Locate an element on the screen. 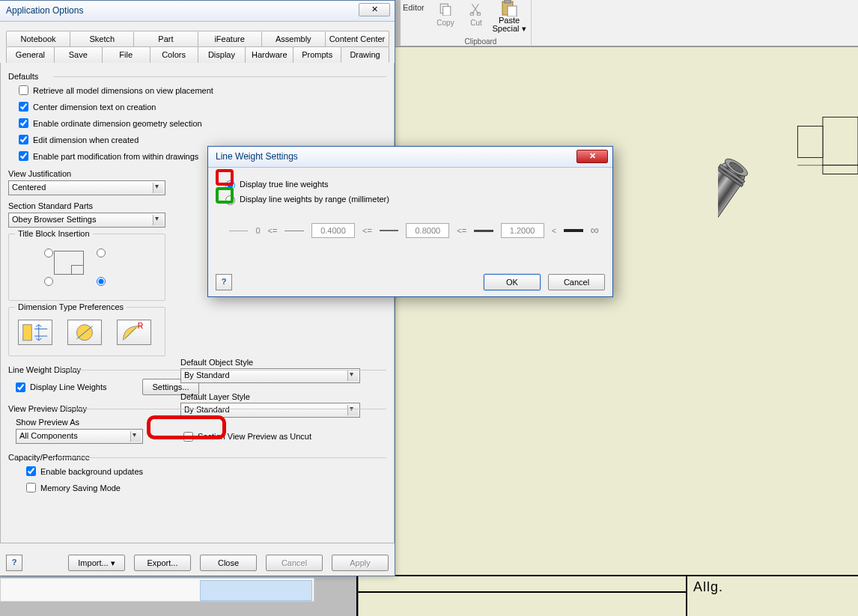 The image size is (858, 616). section-standard-combo: Obey Browser Settings is located at coordinates (87, 220).